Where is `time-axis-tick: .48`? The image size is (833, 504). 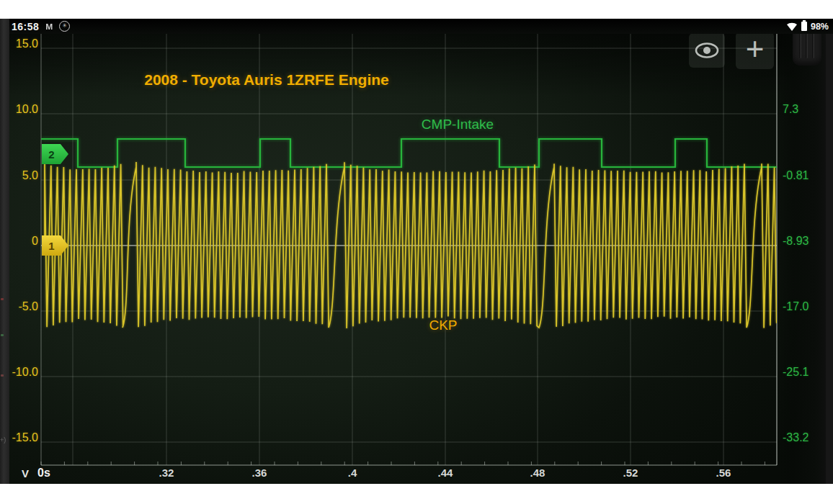 time-axis-tick: .48 is located at coordinates (538, 473).